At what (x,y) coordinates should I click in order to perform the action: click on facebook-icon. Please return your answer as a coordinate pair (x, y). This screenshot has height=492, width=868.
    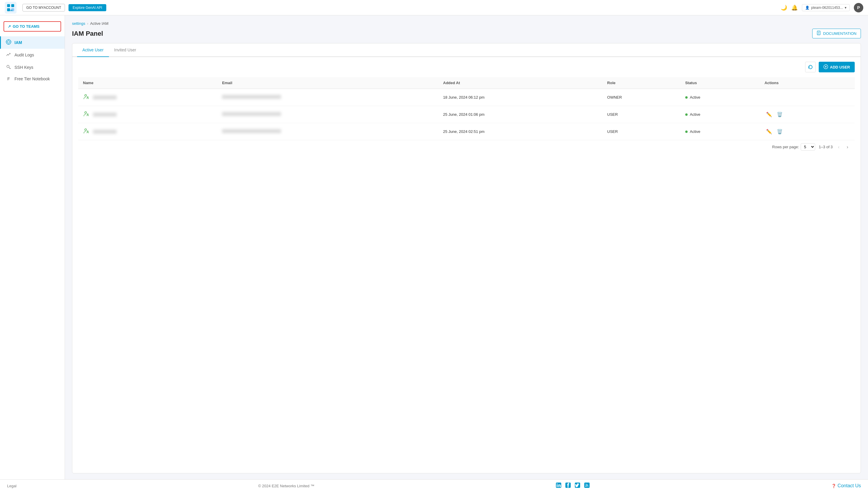
    Looking at the image, I should click on (568, 486).